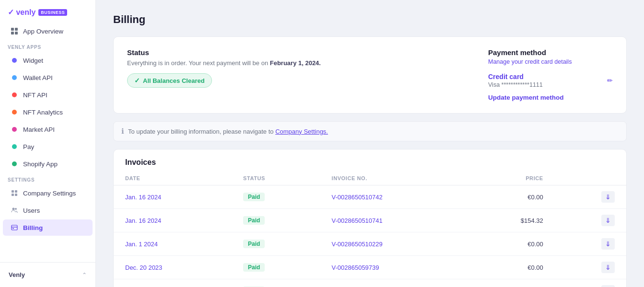 The width and height of the screenshot is (644, 287). I want to click on col-status: STATUS, so click(276, 178).